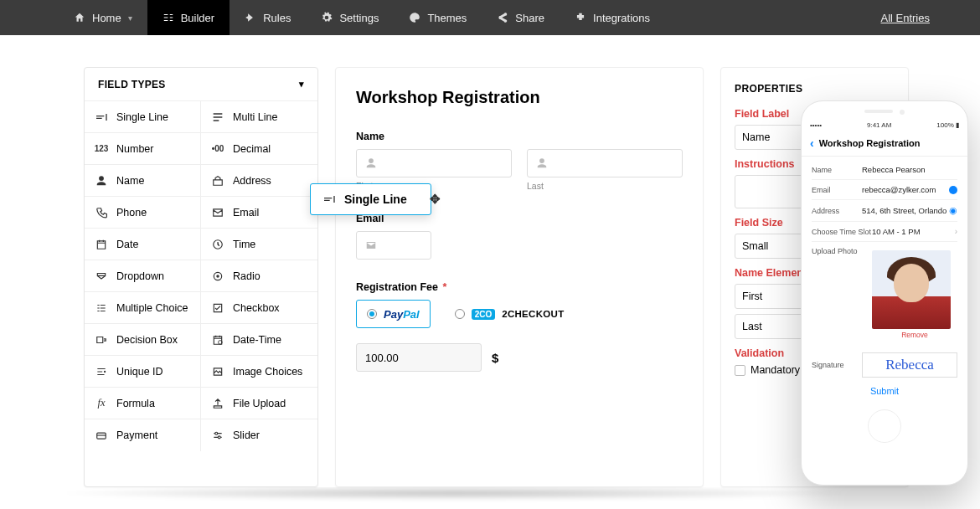 Image resolution: width=980 pixels, height=509 pixels. What do you see at coordinates (503, 18) in the screenshot?
I see `share-icon` at bounding box center [503, 18].